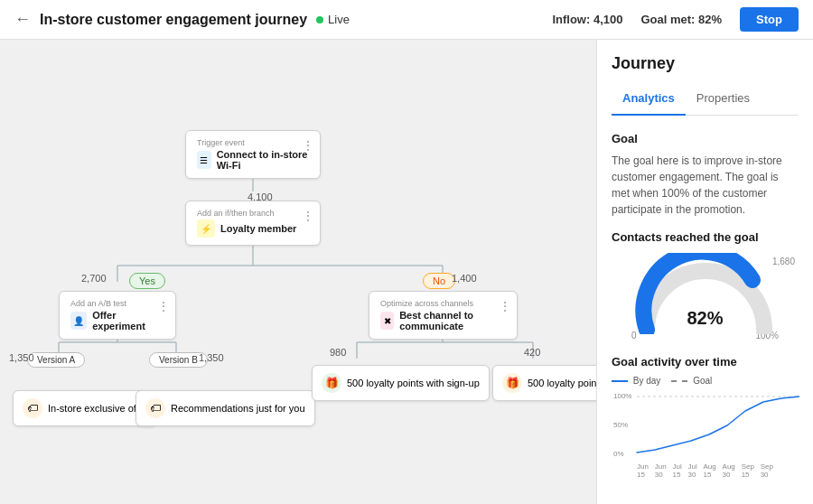  Describe the element at coordinates (263, 160) in the screenshot. I see `trigger-title: Connect to in-store Wi-Fi` at that location.